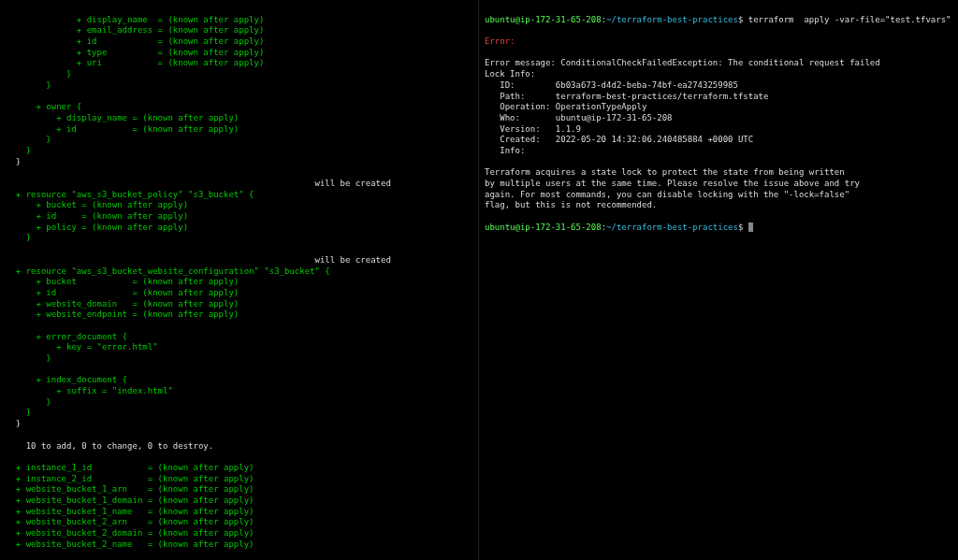 This screenshot has height=560, width=958. I want to click on resource-s3-policy-body: + bucket = (known after apply) + id = (k…, so click(97, 221).